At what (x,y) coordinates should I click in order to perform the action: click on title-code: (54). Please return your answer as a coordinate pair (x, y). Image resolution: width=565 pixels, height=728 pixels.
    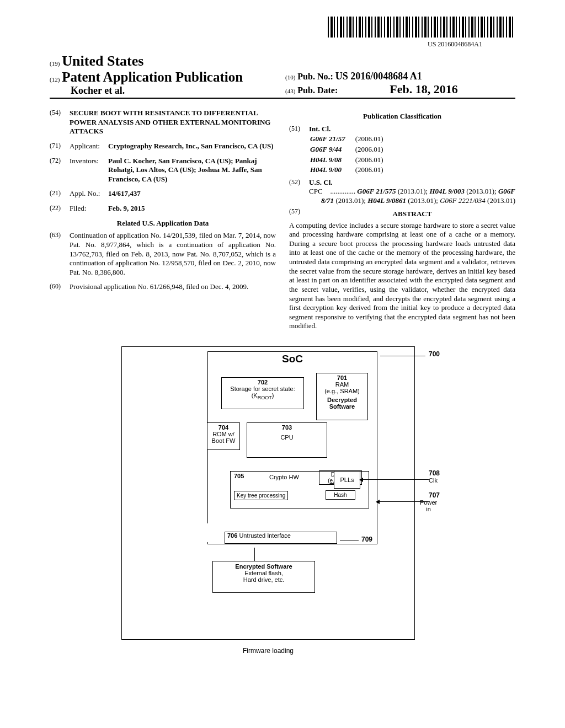
    Looking at the image, I should click on (60, 122).